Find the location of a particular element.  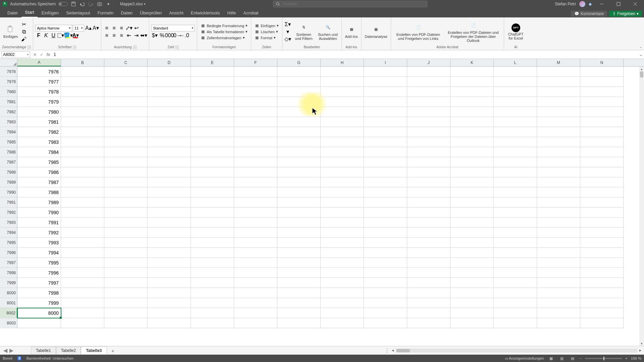

row-header: 7988 is located at coordinates (9, 172).